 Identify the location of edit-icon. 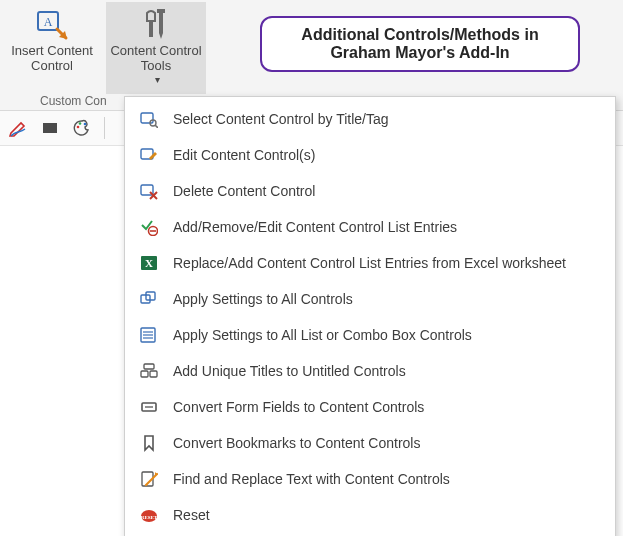
(149, 155).